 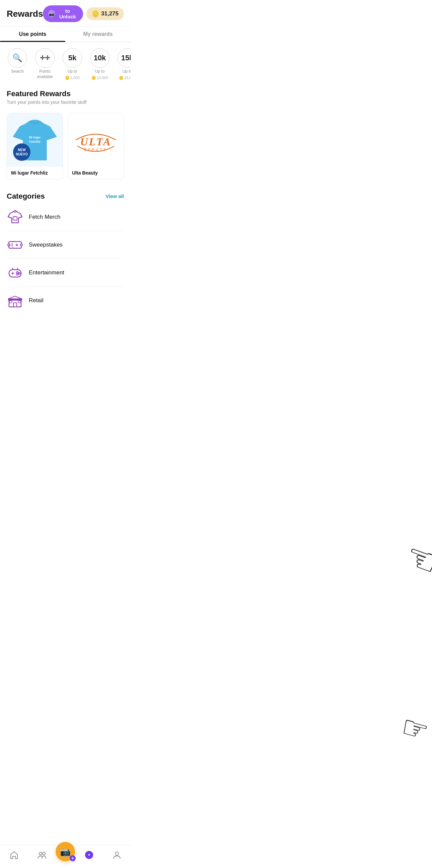 I want to click on categories-header: Categories View all, so click(x=65, y=195).